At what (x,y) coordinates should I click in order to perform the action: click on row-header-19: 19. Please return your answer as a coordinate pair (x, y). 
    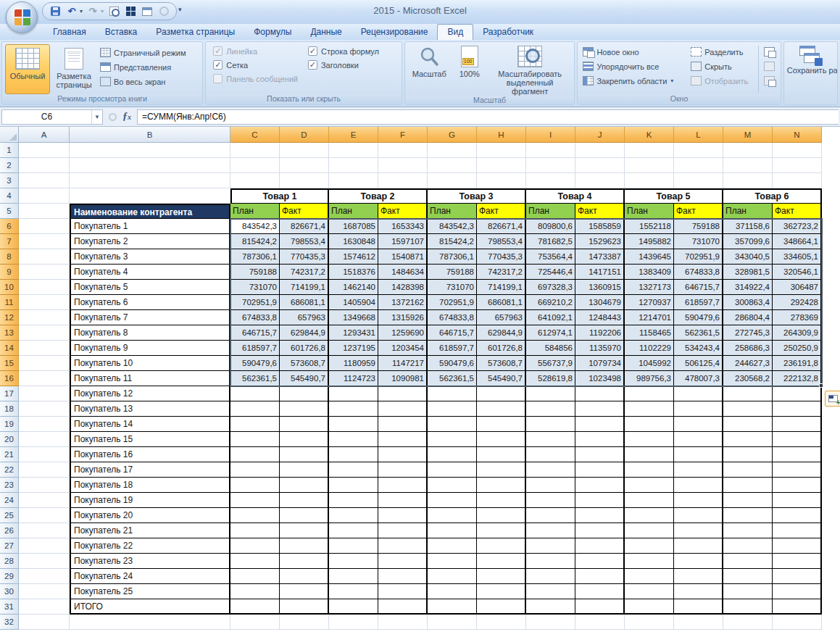
    Looking at the image, I should click on (9, 425).